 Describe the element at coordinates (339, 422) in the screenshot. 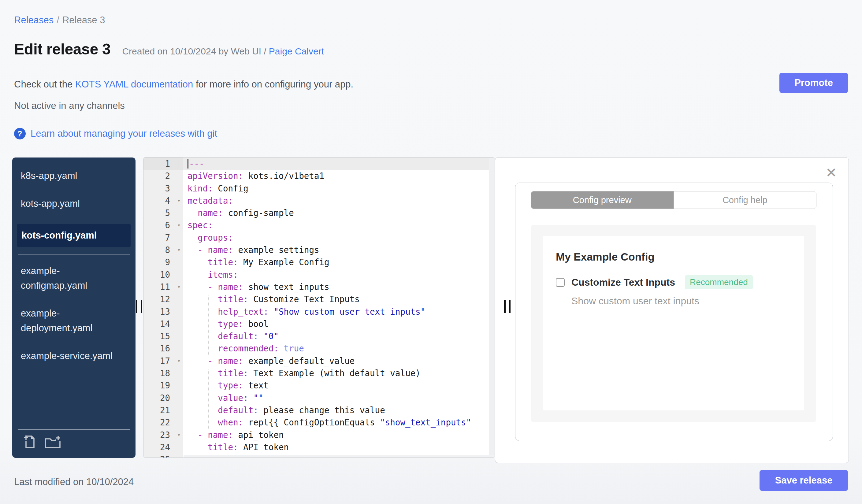

I see `code-text: when: repl{{ ConfigOptionEquals "show_te…` at that location.